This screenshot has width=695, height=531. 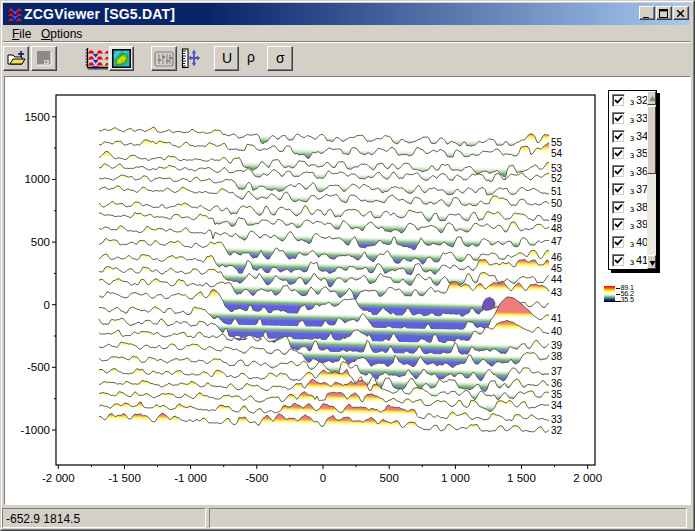 I want to click on svg-text: 32, so click(x=557, y=430).